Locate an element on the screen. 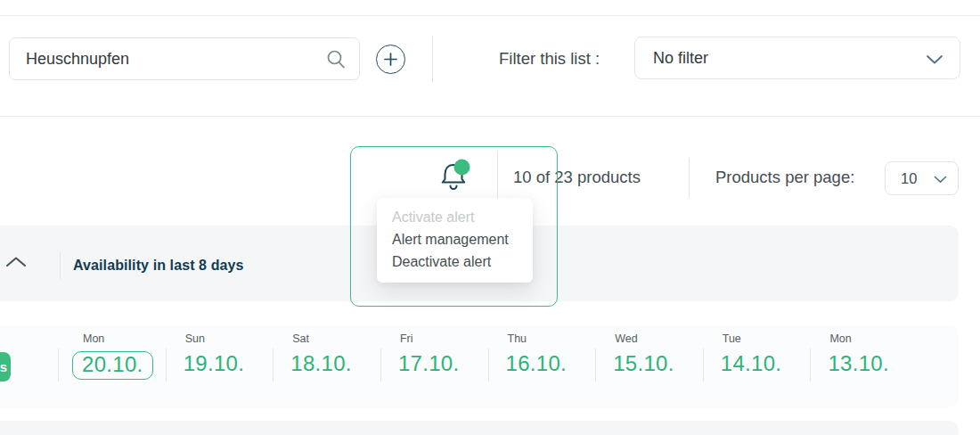 This screenshot has width=980, height=435. filter-list-label: Filter this list : is located at coordinates (549, 59).